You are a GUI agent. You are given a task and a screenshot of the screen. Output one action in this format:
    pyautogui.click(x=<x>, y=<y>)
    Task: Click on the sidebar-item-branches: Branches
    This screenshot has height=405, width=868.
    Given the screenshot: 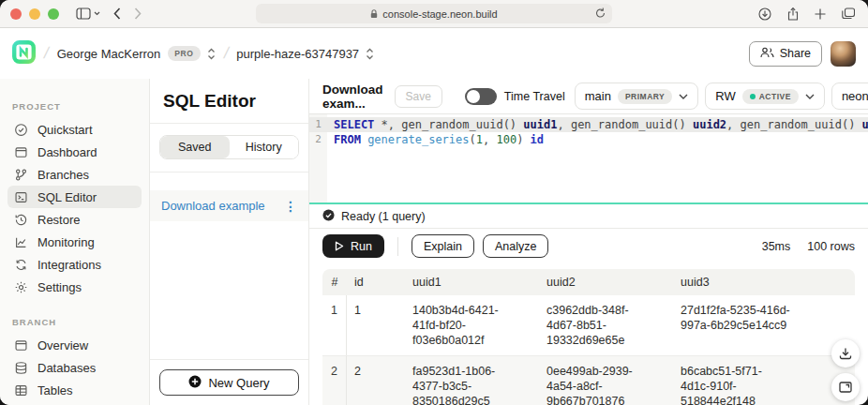 What is the action you would take?
    pyautogui.click(x=75, y=174)
    